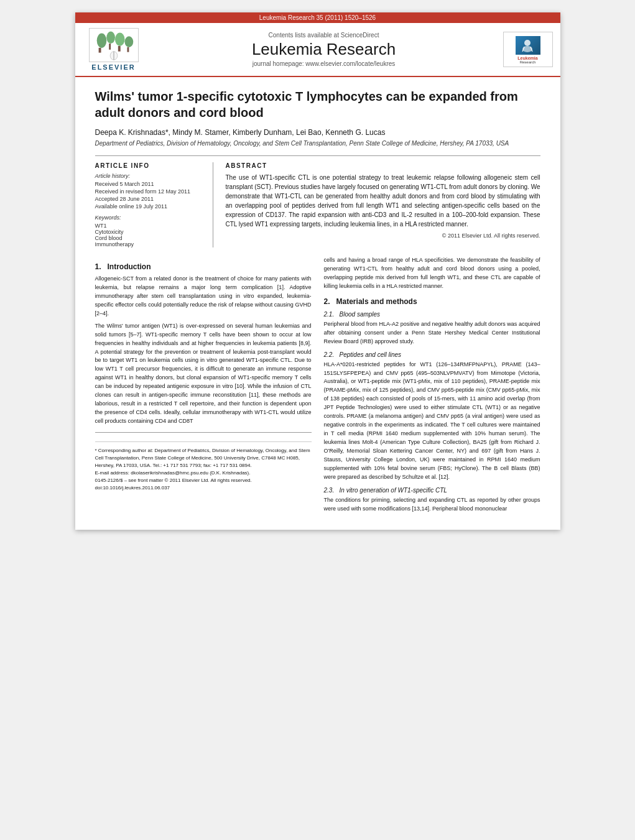 The height and width of the screenshot is (840, 635). What do you see at coordinates (432, 505) in the screenshot?
I see `invitro-para: The conditions for priming, selecting an…` at bounding box center [432, 505].